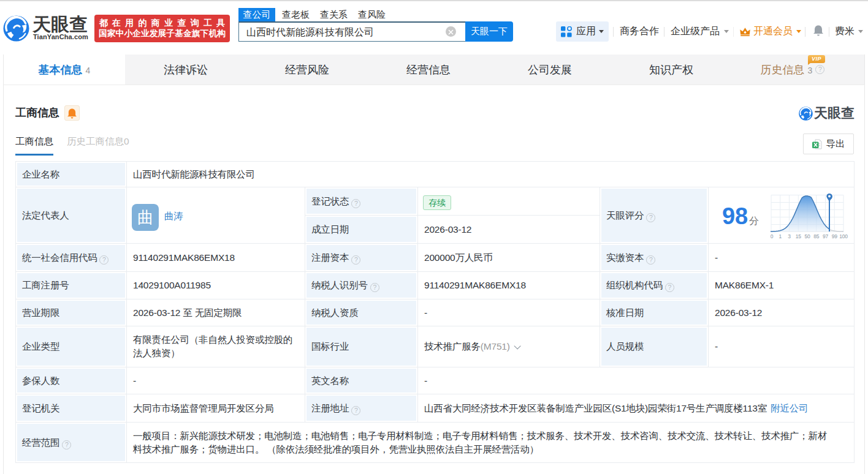 The width and height of the screenshot is (868, 474). I want to click on svg-text: 1, so click(780, 236).